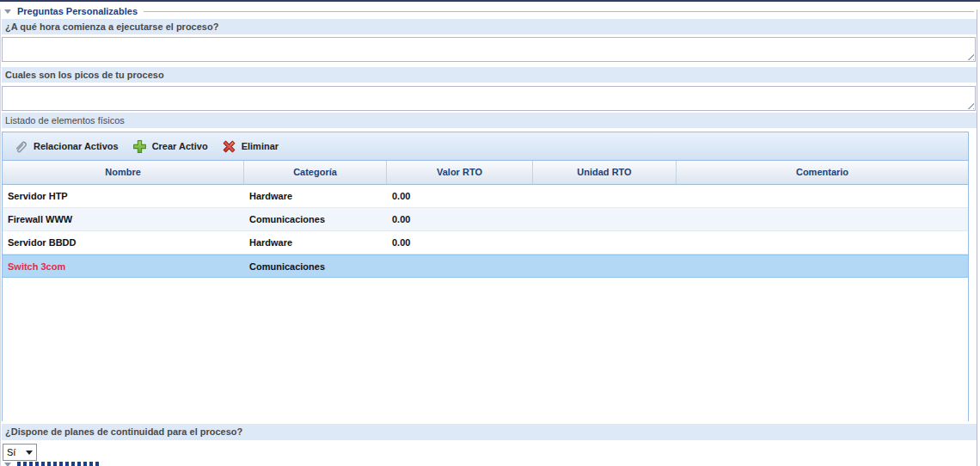 This screenshot has height=466, width=980. What do you see at coordinates (170, 146) in the screenshot?
I see `create-asset-button: Crear Activo` at bounding box center [170, 146].